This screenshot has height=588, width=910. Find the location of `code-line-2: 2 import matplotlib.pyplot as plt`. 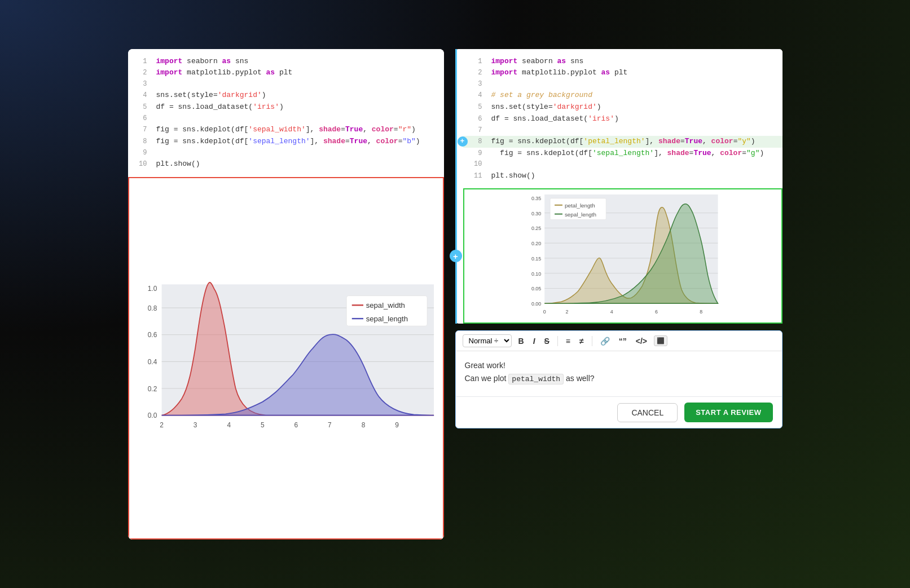

code-line-2: 2 import matplotlib.pyplot as plt is located at coordinates (286, 73).